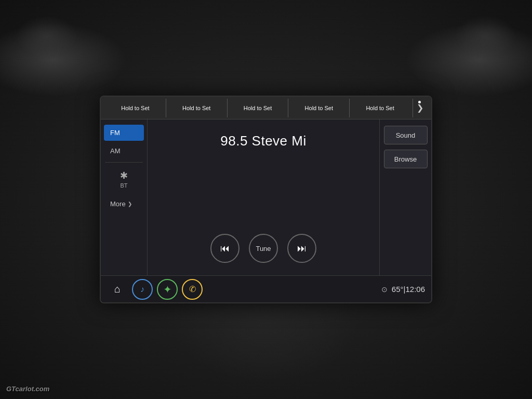 This screenshot has height=399, width=532. I want to click on preset-button-4: Hold to Set, so click(319, 108).